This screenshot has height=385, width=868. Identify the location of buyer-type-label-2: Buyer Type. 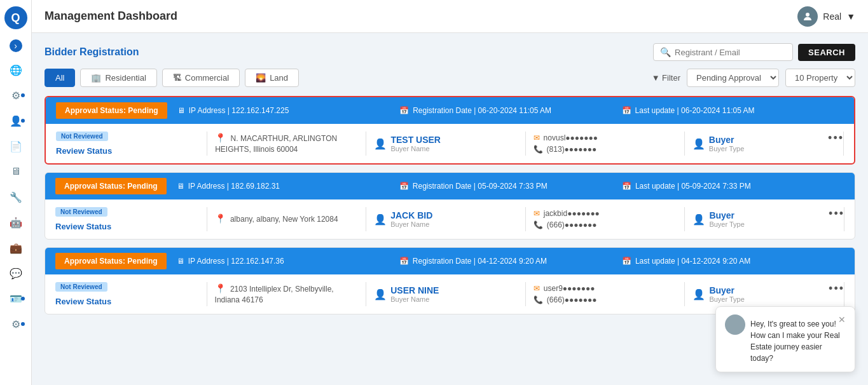
(726, 299).